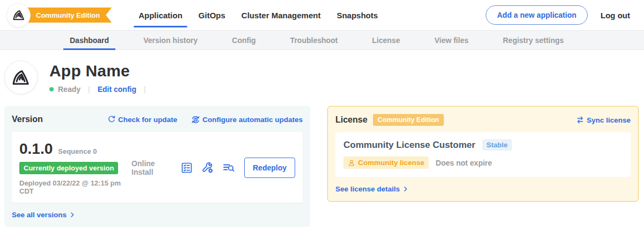  What do you see at coordinates (205, 119) in the screenshot?
I see `version-card-actions: Check for update Configure automatic upd…` at bounding box center [205, 119].